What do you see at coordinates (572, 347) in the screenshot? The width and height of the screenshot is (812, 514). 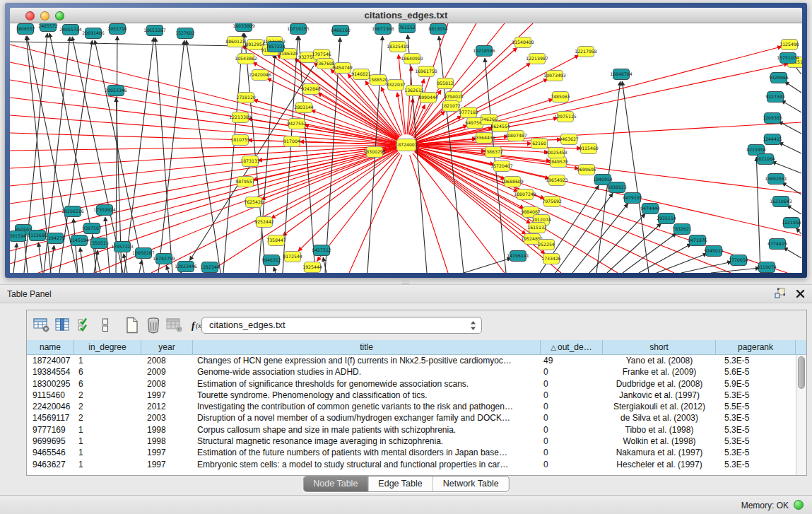 I see `column-header-out_de: △out_de…` at bounding box center [572, 347].